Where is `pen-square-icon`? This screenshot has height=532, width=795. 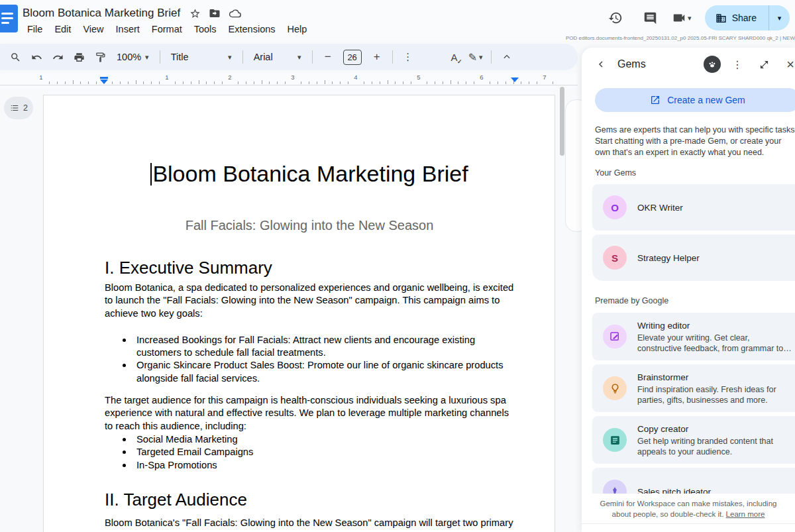
pen-square-icon is located at coordinates (615, 337).